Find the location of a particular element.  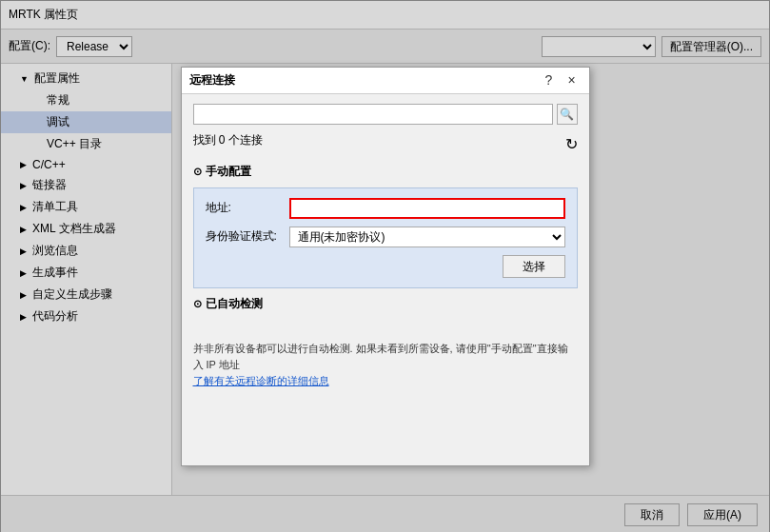

search-button: 🔍 is located at coordinates (567, 114).